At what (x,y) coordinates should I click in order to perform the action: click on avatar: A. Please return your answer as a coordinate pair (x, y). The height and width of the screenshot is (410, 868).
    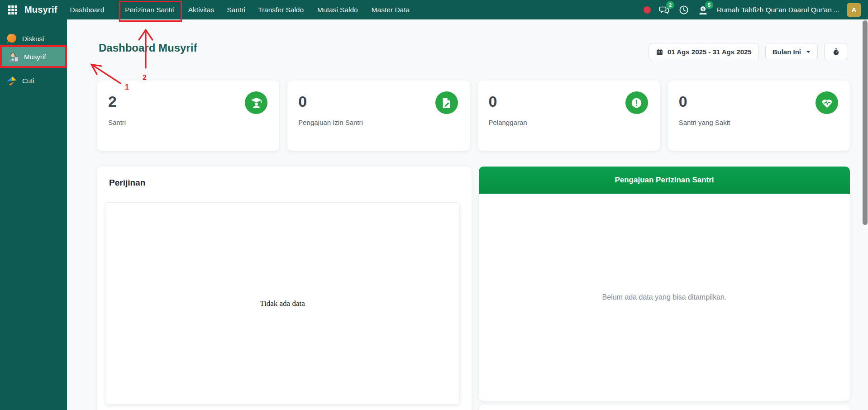
    Looking at the image, I should click on (854, 10).